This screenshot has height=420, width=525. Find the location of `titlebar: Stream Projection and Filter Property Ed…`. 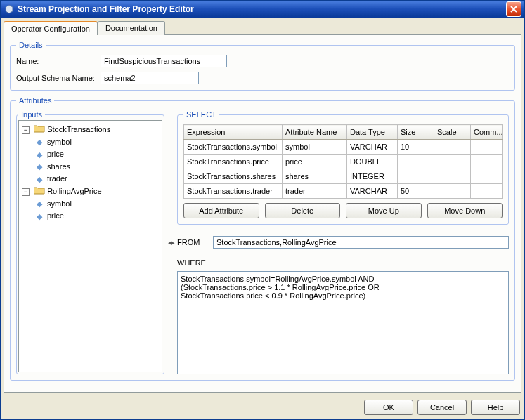

titlebar: Stream Projection and Filter Property Ed… is located at coordinates (263, 9).